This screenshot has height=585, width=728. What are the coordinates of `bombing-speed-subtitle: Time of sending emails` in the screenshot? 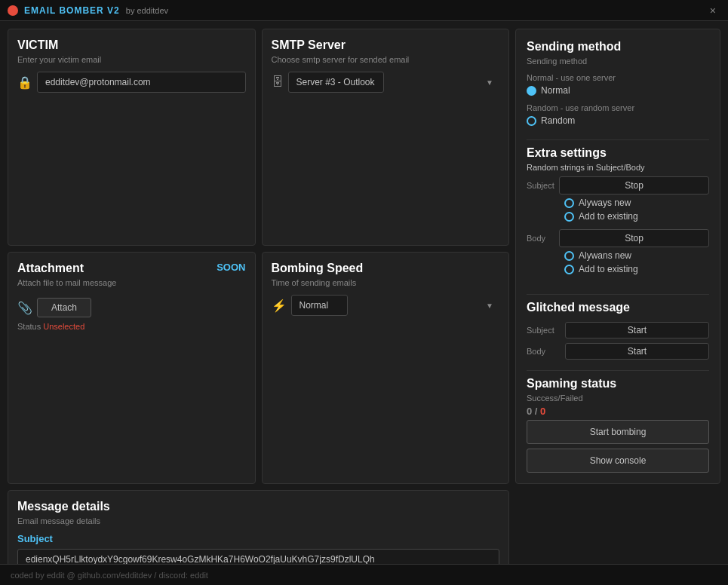 It's located at (386, 283).